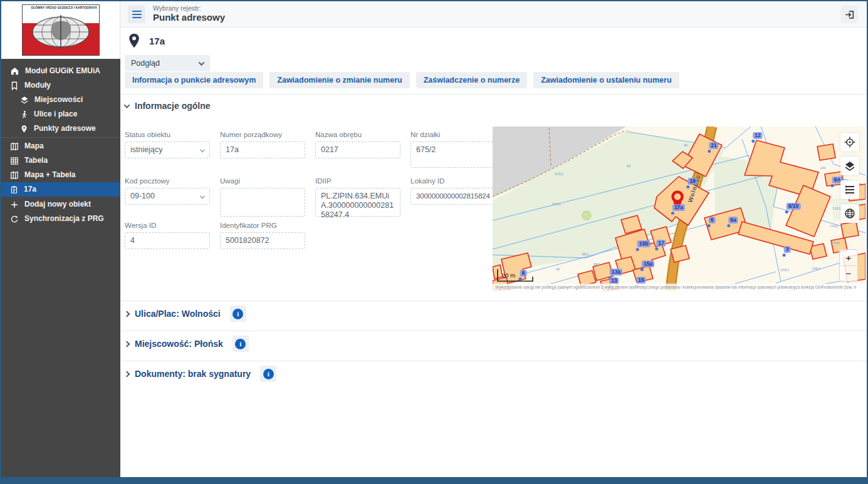 Image resolution: width=868 pixels, height=484 pixels. I want to click on zoom-in-button: +, so click(849, 258).